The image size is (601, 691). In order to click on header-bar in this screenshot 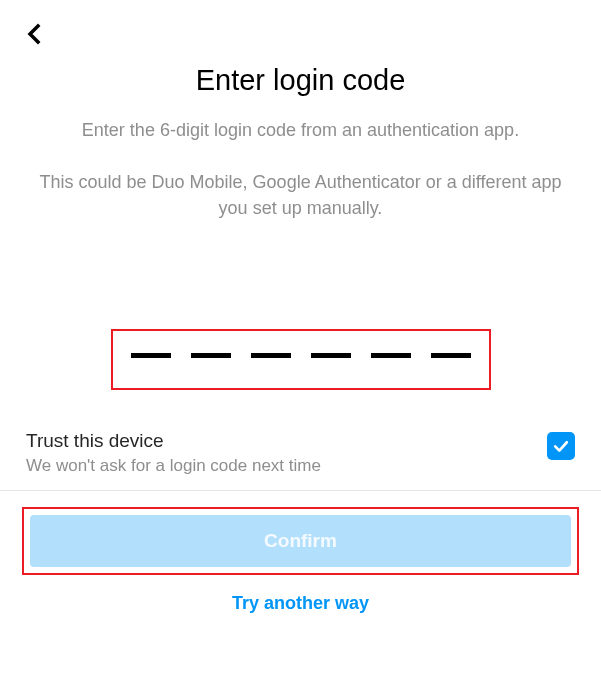, I will do `click(300, 25)`.